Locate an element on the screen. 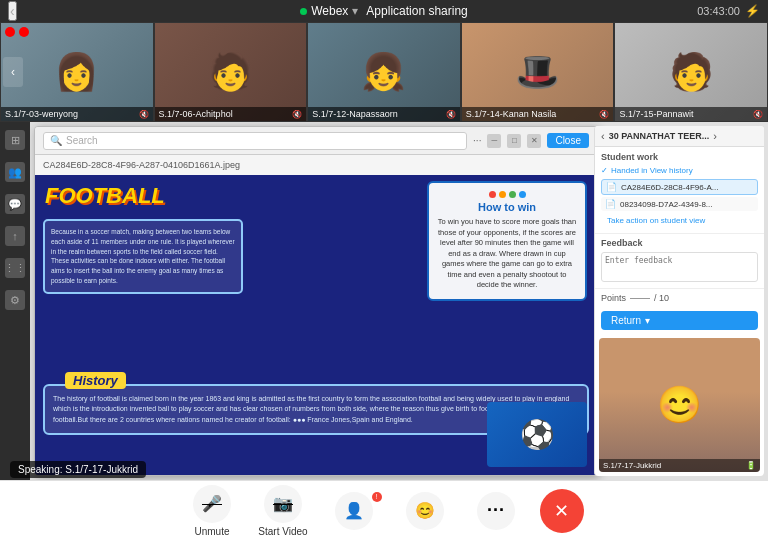 This screenshot has width=768, height=540. search-bar: 🔍 Search is located at coordinates (255, 141).